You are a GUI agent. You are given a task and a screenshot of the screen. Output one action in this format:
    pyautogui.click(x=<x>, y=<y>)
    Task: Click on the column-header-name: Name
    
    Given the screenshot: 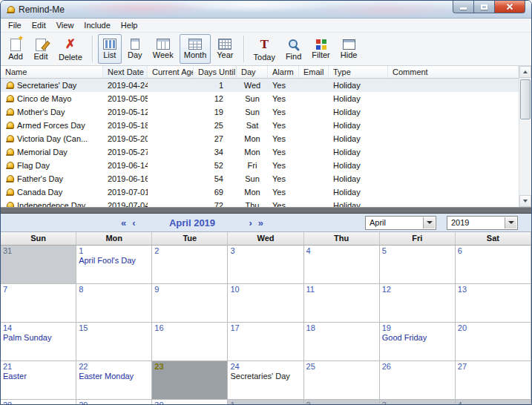 What is the action you would take?
    pyautogui.click(x=52, y=72)
    